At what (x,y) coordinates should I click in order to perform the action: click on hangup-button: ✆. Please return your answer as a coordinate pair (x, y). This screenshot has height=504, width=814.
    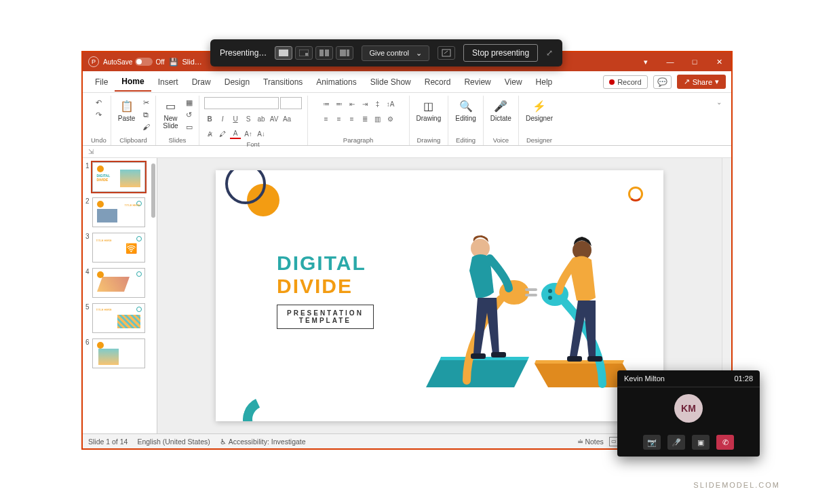
    Looking at the image, I should click on (725, 442).